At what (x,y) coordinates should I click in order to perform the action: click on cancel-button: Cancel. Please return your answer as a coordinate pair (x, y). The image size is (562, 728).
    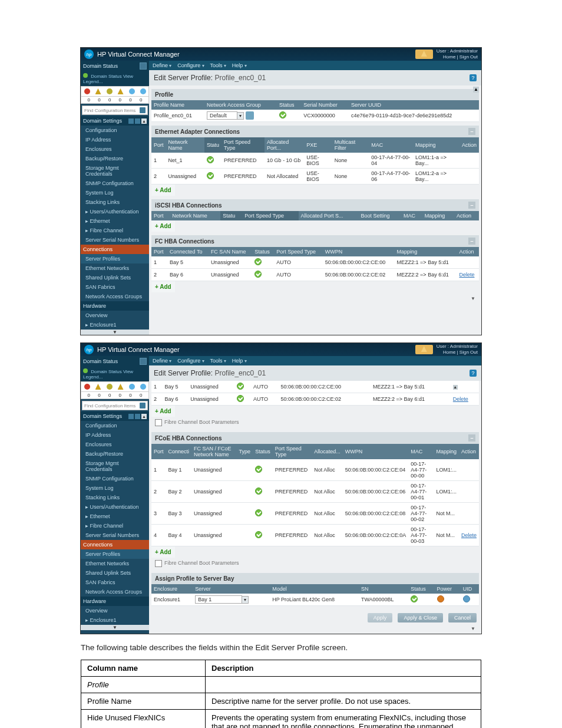
    Looking at the image, I should click on (462, 618).